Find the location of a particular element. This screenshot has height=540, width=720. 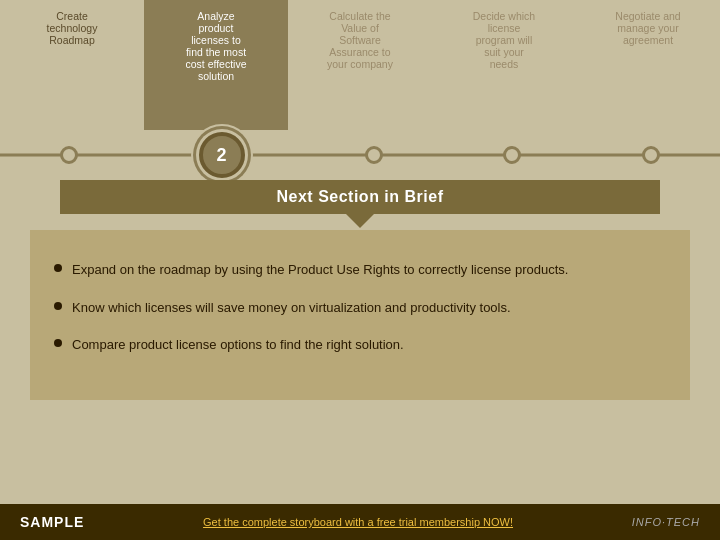

timeline-row: 2 is located at coordinates (360, 155).